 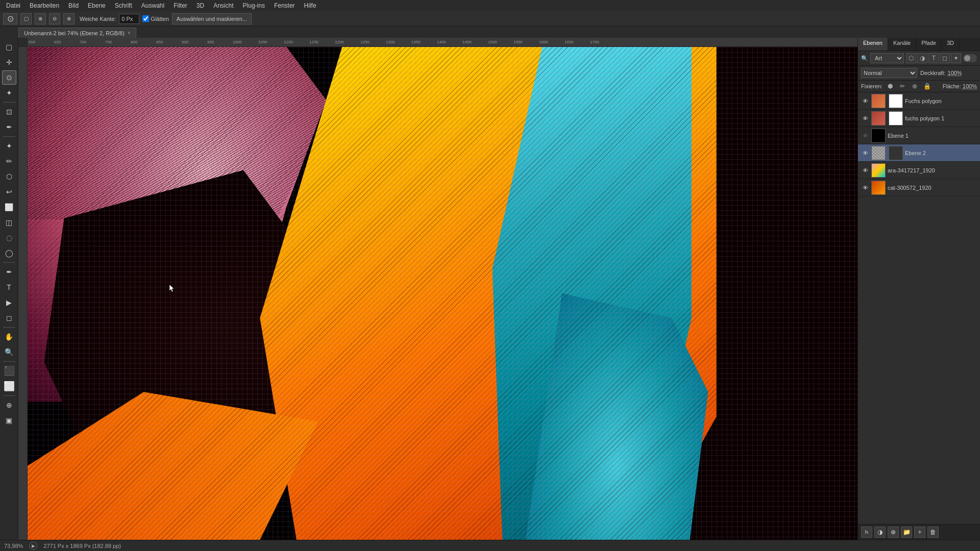 What do you see at coordinates (902, 44) in the screenshot?
I see `tab-kanaele: Kanäle` at bounding box center [902, 44].